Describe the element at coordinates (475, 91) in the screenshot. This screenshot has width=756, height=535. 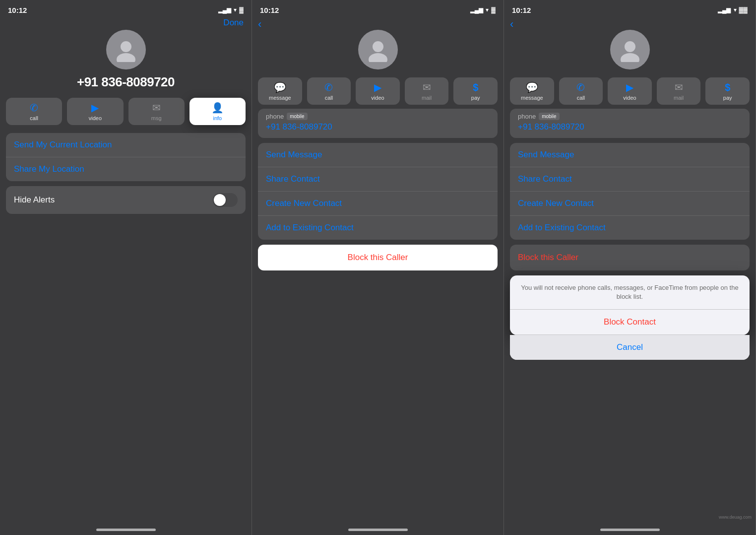
I see `pay-button-2: $ pay` at that location.